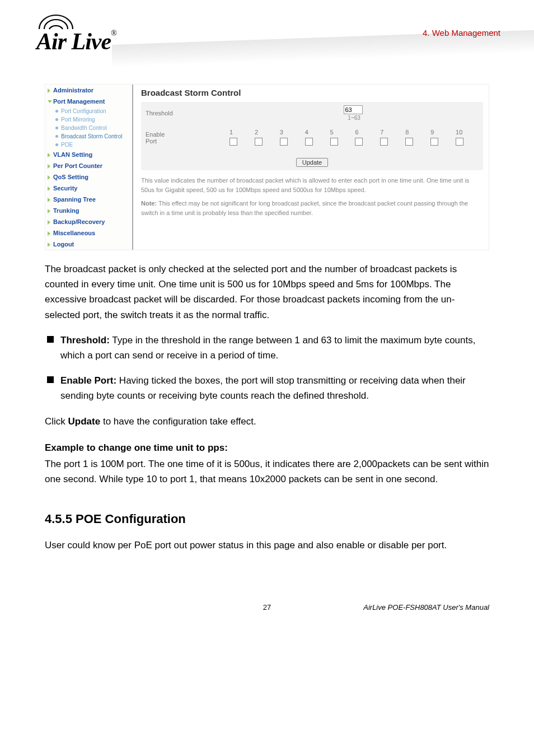  I want to click on sidebar-item-miscellaneous: Miscellaneous, so click(88, 233).